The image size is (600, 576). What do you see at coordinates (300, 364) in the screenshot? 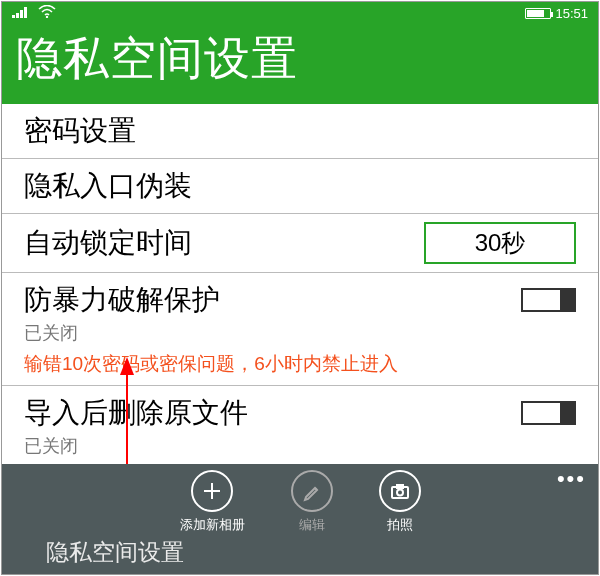
I see `row-warning: 输错10次密码或密保问题，6小时内禁止进入` at bounding box center [300, 364].